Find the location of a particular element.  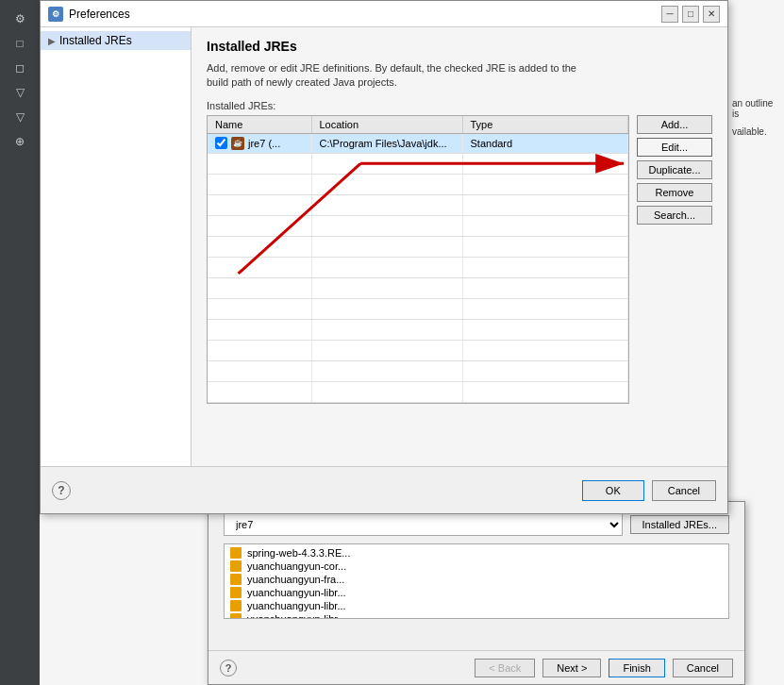

jre-dropdown-row: jre7 Installed JREs... is located at coordinates (476, 525).